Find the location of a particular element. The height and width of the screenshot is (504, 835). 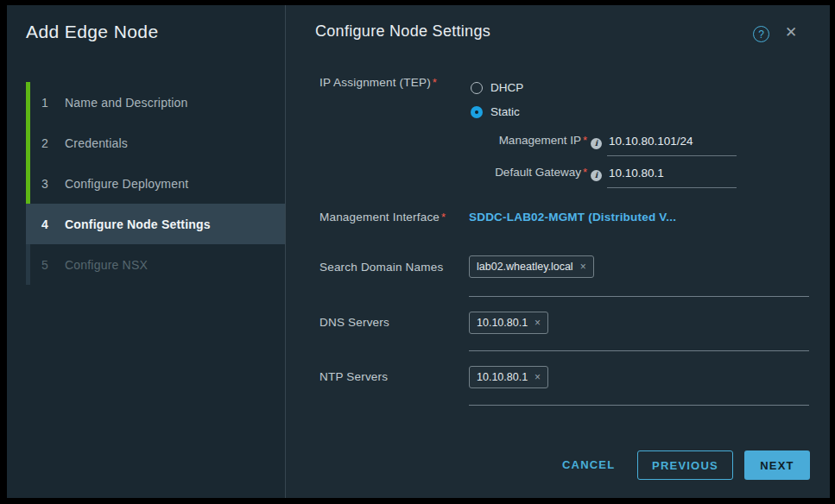

management-ip-label: Management IP*i is located at coordinates (444, 142).